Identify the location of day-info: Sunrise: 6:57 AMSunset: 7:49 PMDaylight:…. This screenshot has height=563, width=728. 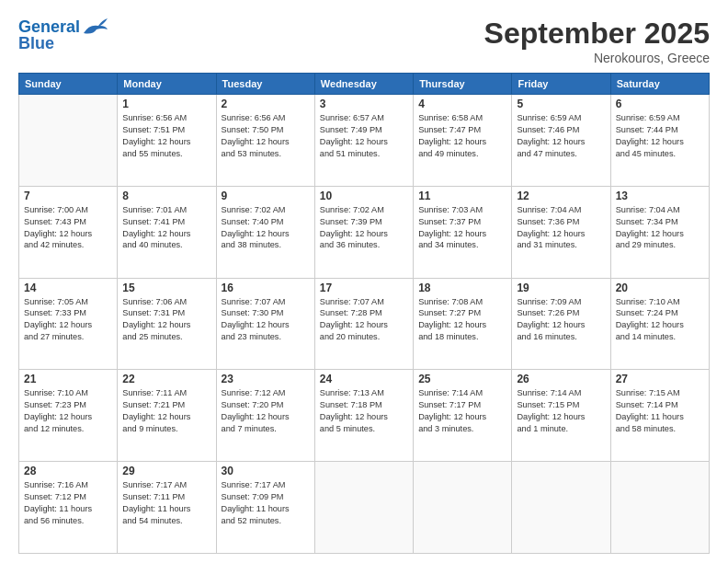
(364, 136).